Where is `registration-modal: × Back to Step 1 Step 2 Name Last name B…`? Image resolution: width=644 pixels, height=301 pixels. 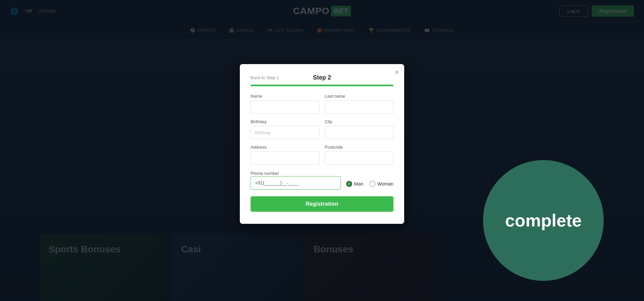 registration-modal: × Back to Step 1 Step 2 Name Last name B… is located at coordinates (322, 144).